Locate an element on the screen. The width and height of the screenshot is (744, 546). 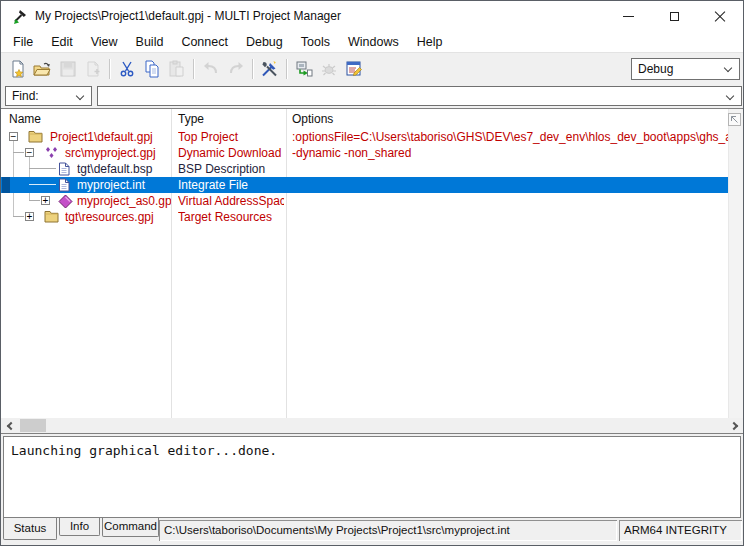
scroll-left-button is located at coordinates (9, 426).